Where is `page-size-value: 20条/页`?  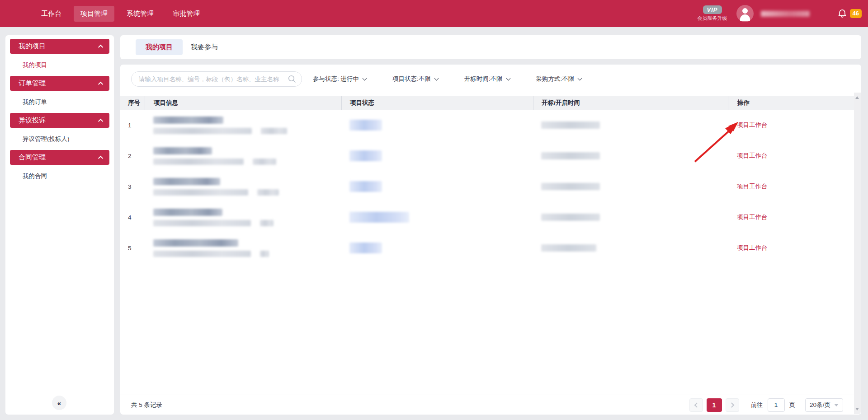
page-size-value: 20条/页 is located at coordinates (820, 405).